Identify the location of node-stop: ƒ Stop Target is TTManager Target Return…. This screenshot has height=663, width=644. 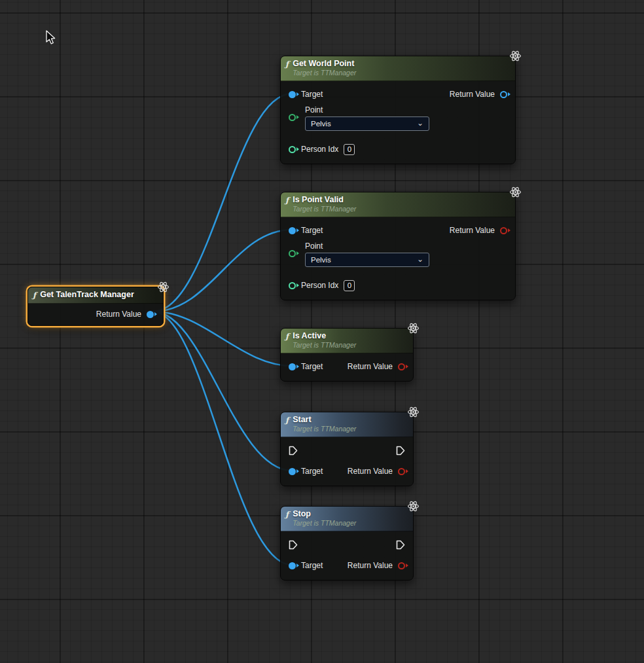
(347, 543).